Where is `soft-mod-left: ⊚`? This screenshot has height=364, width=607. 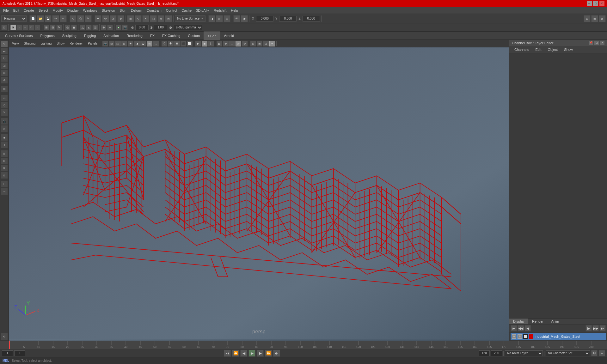 soft-mod-left: ⊚ is located at coordinates (4, 80).